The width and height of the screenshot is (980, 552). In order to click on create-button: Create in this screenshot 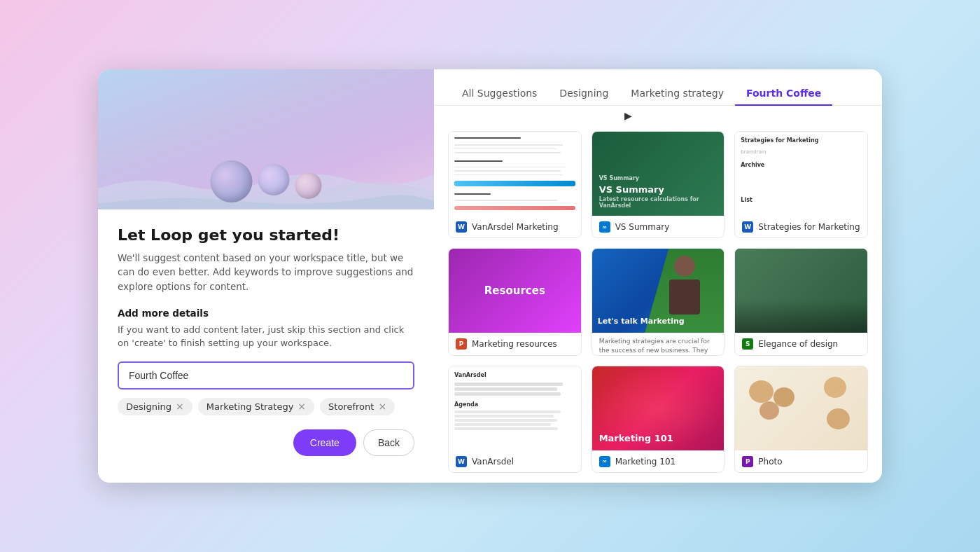, I will do `click(325, 443)`.